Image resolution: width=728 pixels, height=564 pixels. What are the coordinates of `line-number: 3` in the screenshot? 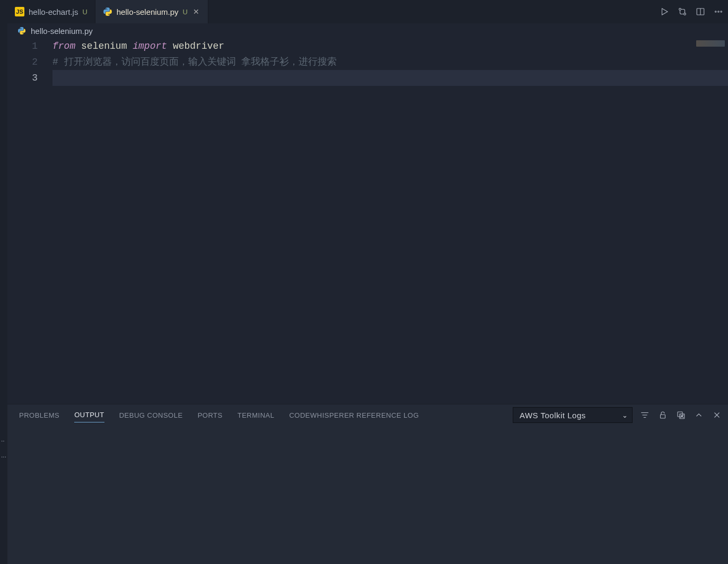 It's located at (22, 78).